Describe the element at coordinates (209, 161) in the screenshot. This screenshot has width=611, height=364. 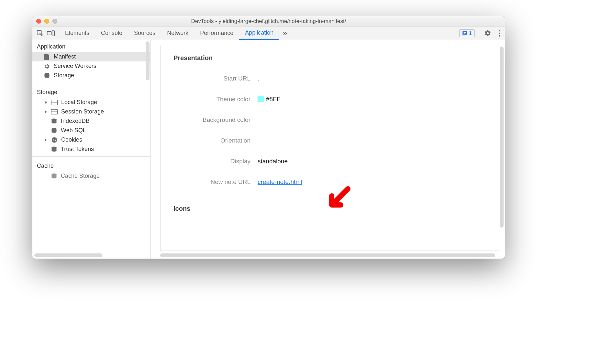
I see `label-display: Display` at that location.